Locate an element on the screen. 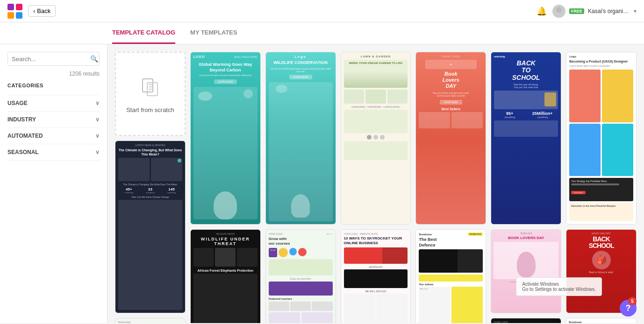 This screenshot has height=324, width=644. user-chevron-down-icon: ▾ is located at coordinates (635, 11).